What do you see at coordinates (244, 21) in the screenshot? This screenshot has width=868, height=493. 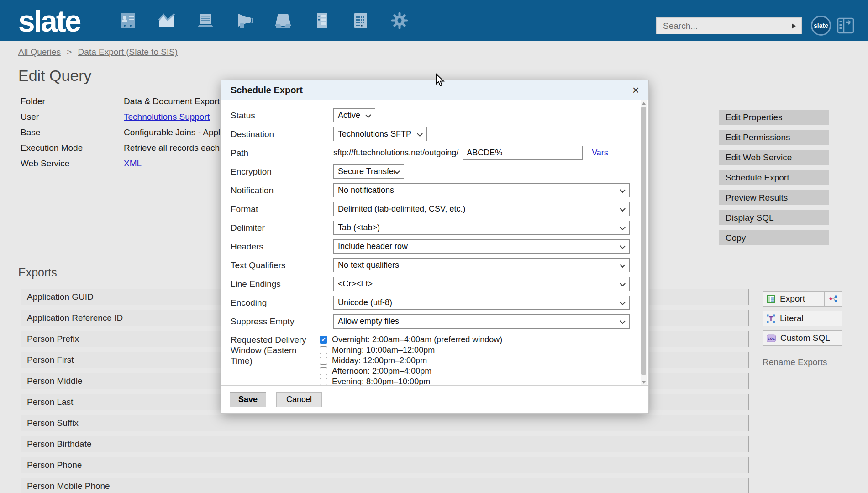 I see `megaphone-icon` at bounding box center [244, 21].